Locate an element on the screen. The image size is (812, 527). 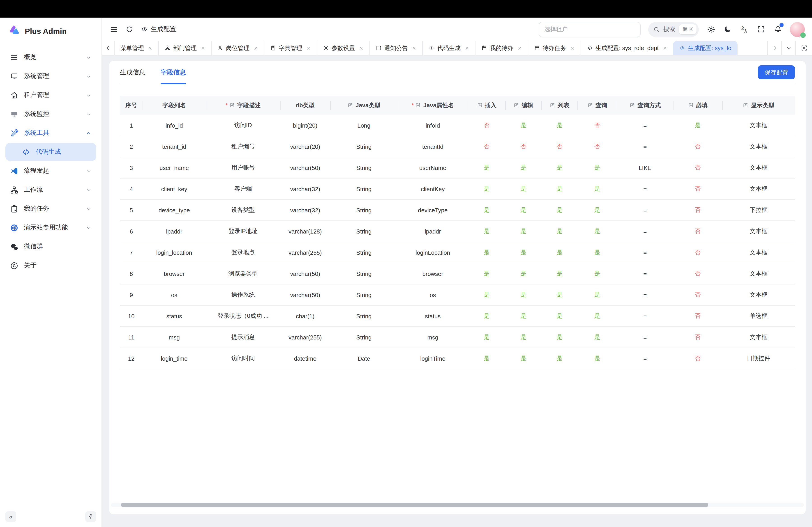
column-header-11: 查询方式 is located at coordinates (645, 106).